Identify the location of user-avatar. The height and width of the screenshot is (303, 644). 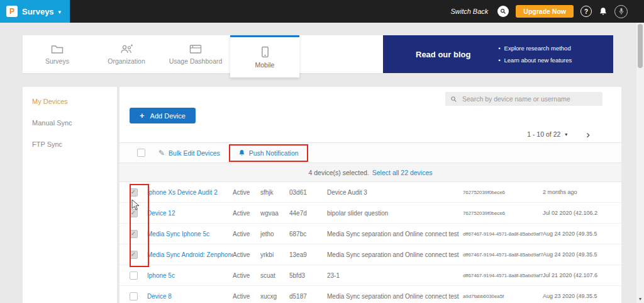
(621, 11).